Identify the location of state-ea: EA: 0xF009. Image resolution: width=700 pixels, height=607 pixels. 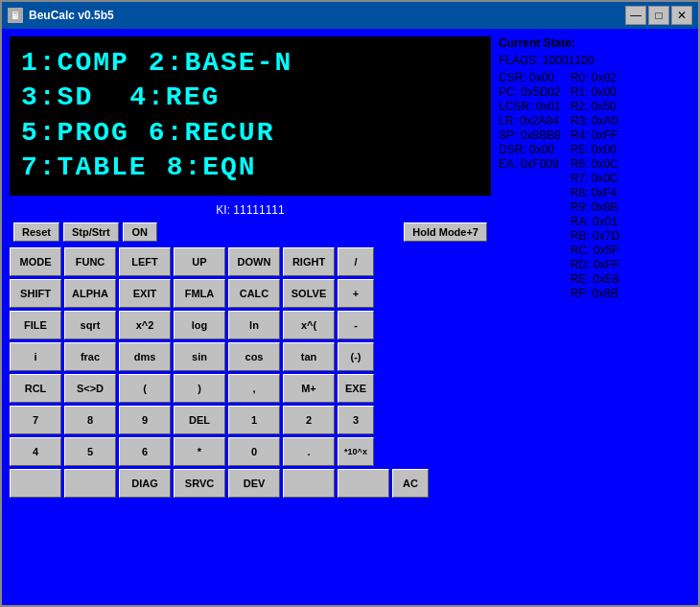
(529, 164).